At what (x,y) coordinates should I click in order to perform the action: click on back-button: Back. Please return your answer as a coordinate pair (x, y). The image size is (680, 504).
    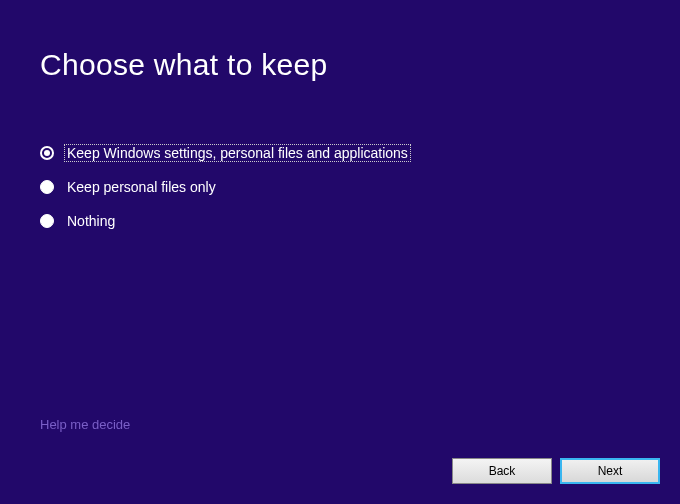
    Looking at the image, I should click on (502, 471).